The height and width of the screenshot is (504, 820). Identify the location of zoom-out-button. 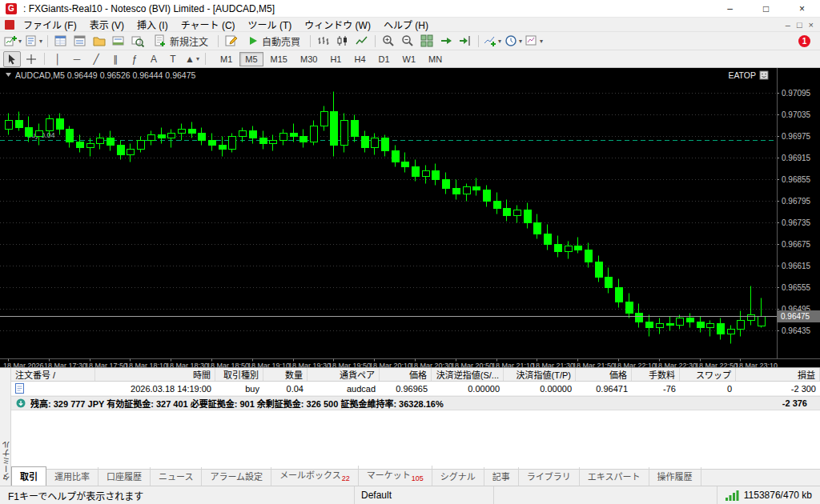
(408, 41).